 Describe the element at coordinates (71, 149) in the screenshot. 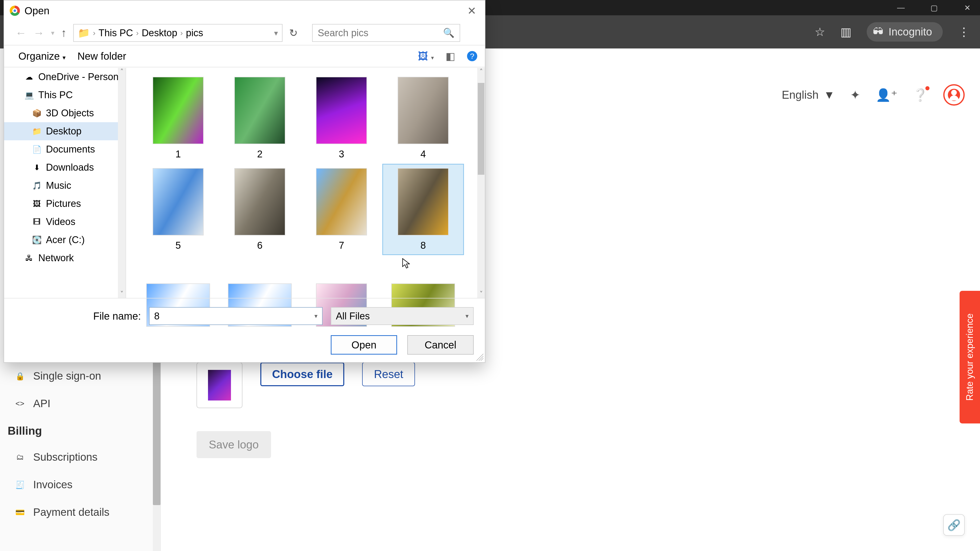

I see `tree-item-label: Documents` at that location.